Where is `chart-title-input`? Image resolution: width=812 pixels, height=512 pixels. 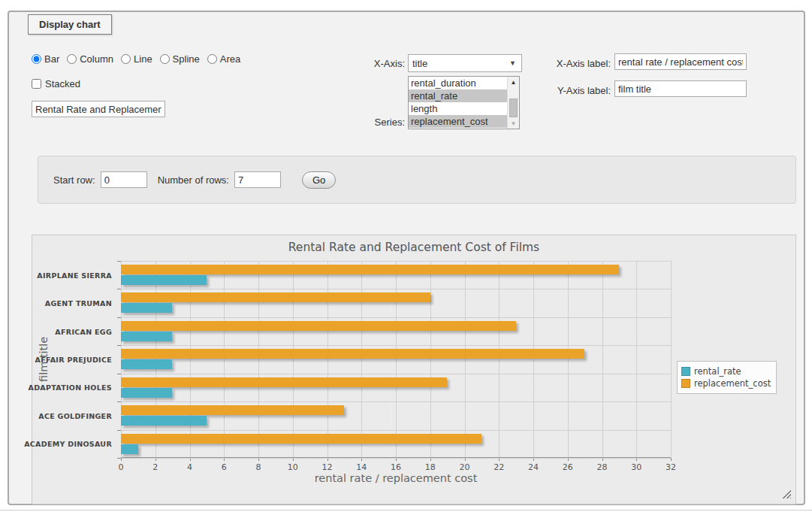 chart-title-input is located at coordinates (98, 109).